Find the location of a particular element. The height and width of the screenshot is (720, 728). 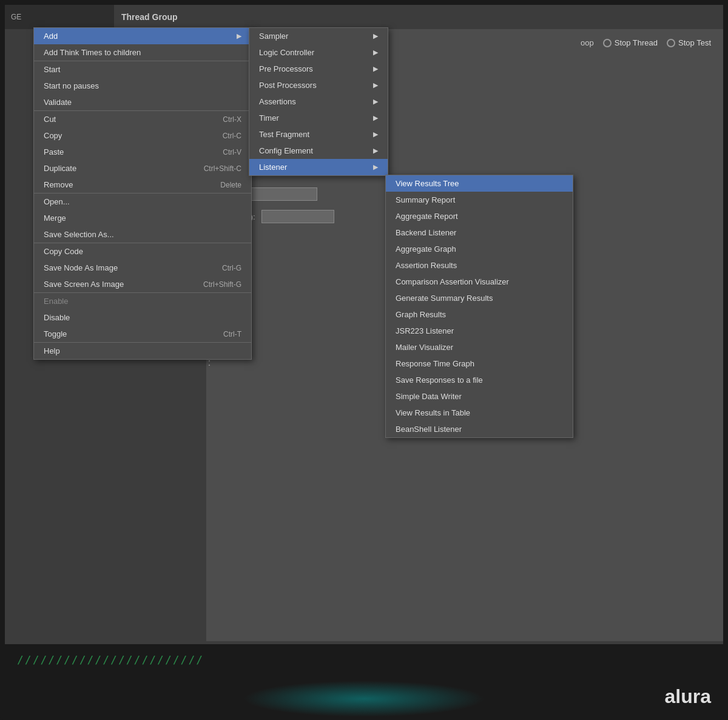

listener-item-save-responses: Save Responses to a file is located at coordinates (479, 380).